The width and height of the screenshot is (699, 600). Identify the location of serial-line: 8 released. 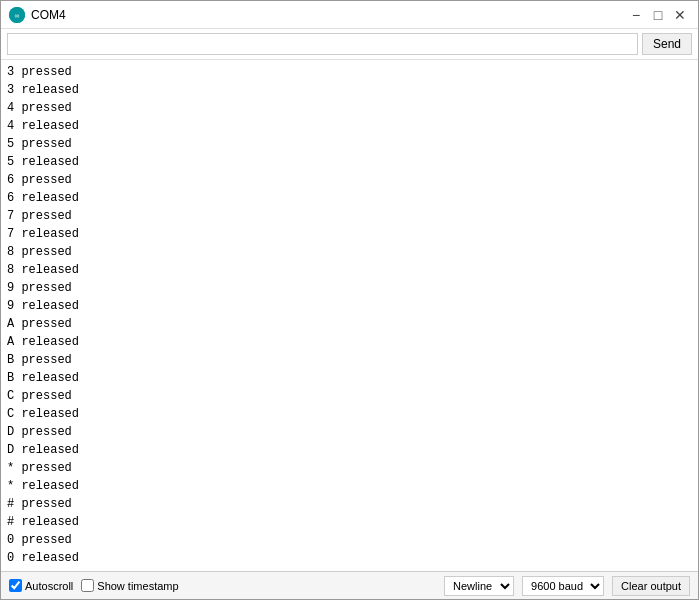
(350, 270).